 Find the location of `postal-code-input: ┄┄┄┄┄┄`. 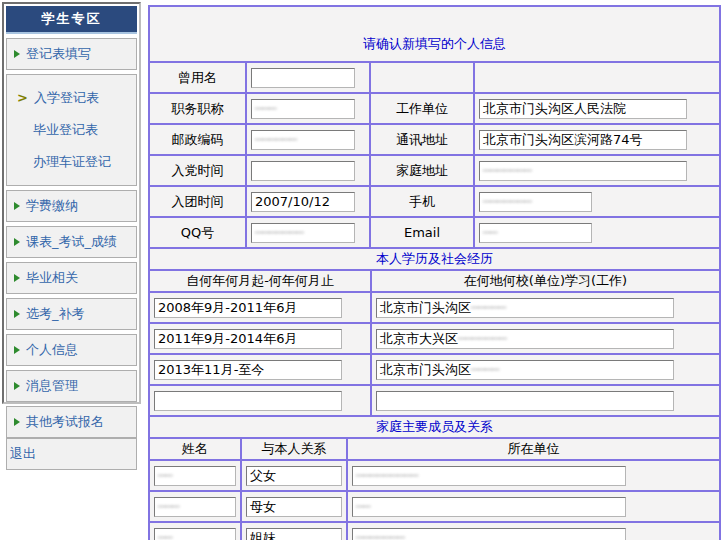

postal-code-input: ┄┄┄┄┄┄ is located at coordinates (303, 140).